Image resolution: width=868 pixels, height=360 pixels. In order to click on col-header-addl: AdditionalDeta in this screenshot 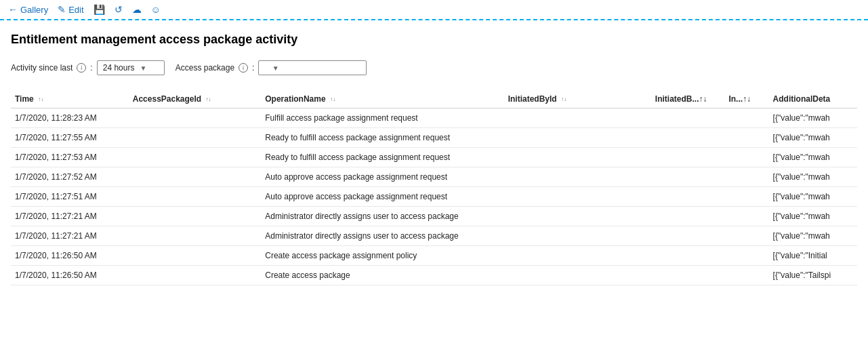, I will do `click(813, 99)`.